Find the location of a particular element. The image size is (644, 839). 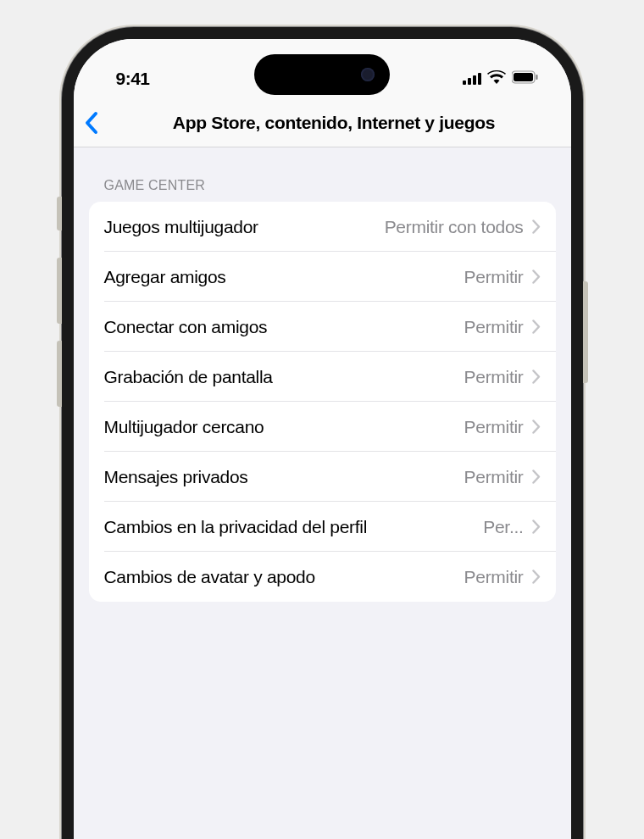

wifi-icon is located at coordinates (497, 79).